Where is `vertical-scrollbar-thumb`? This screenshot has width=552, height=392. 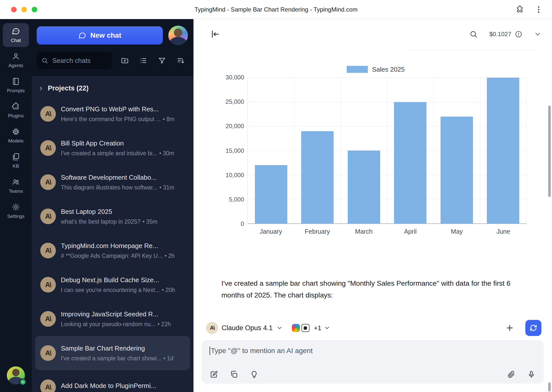
vertical-scrollbar-thumb is located at coordinates (549, 151).